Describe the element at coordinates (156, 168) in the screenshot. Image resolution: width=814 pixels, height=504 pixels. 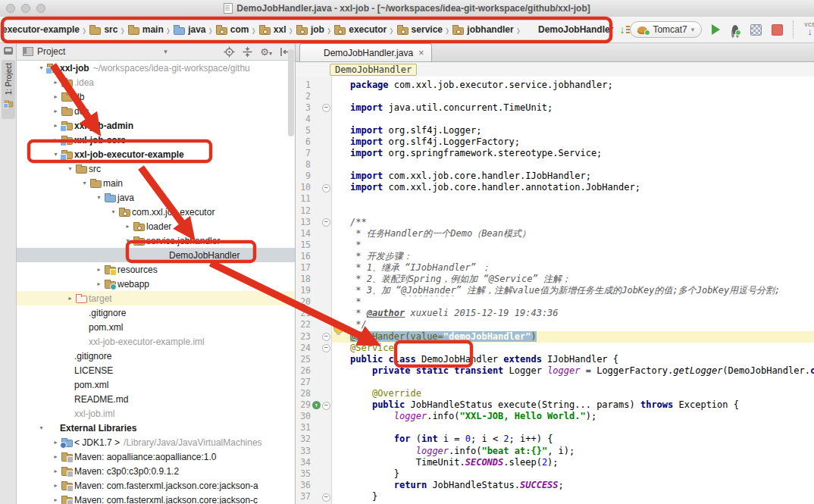
I see `tree-item-src: ▾src` at that location.